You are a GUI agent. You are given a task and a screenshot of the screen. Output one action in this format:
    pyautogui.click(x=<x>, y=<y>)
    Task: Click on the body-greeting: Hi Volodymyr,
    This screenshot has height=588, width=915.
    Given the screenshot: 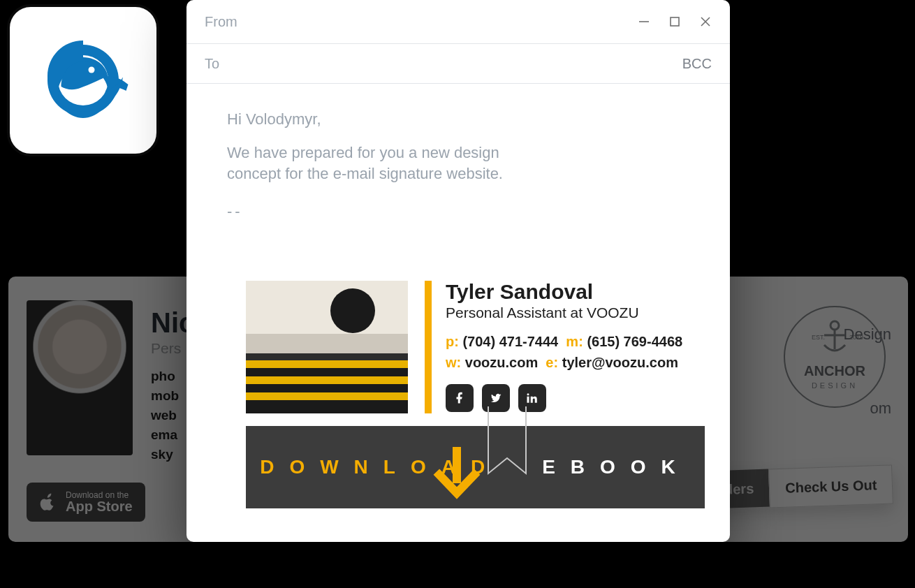 What is the action you would take?
    pyautogui.click(x=458, y=119)
    